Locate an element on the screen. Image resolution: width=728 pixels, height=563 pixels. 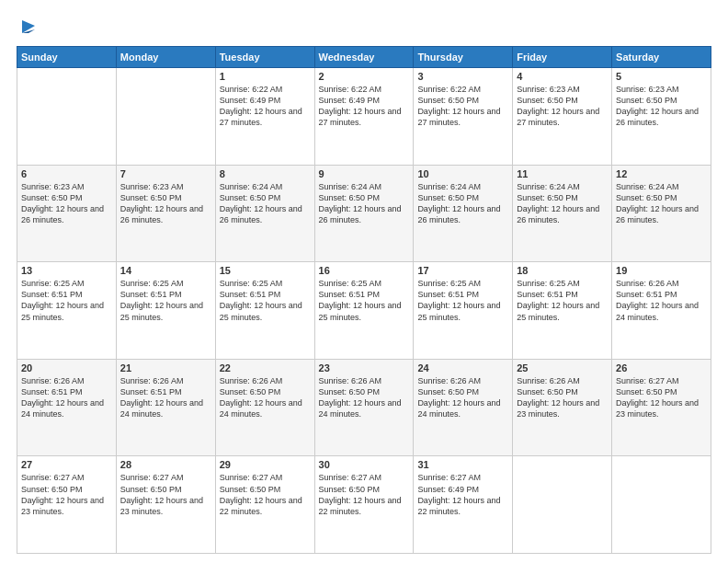
day-number: 10 is located at coordinates (463, 174).